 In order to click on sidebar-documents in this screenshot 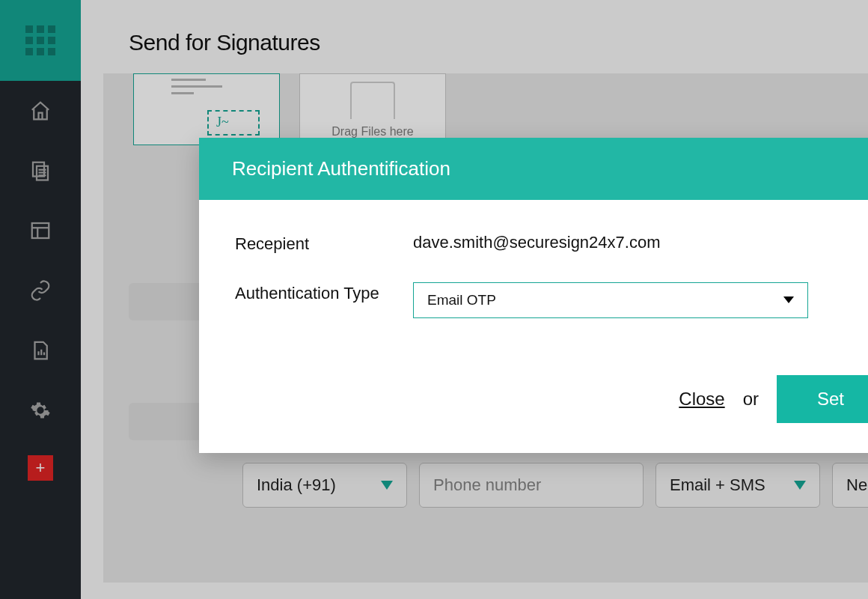, I will do `click(40, 171)`.